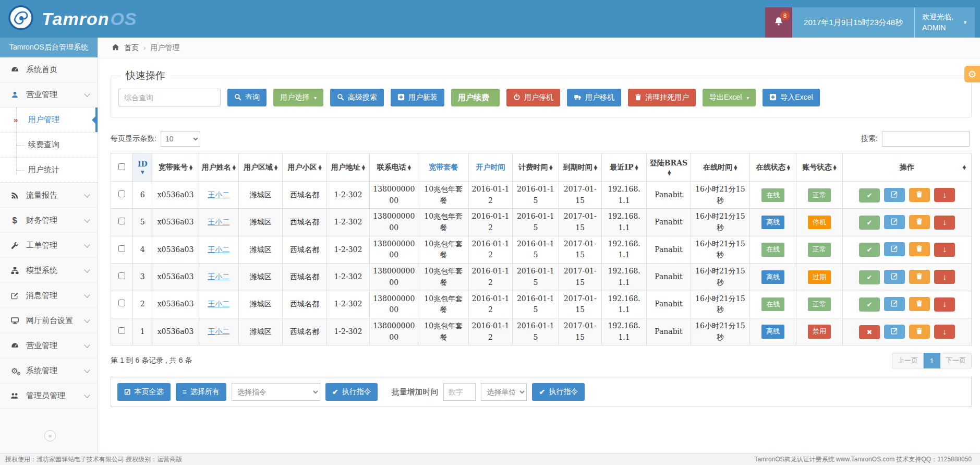 The image size is (980, 465). What do you see at coordinates (779, 22) in the screenshot?
I see `notifications-button: 8` at bounding box center [779, 22].